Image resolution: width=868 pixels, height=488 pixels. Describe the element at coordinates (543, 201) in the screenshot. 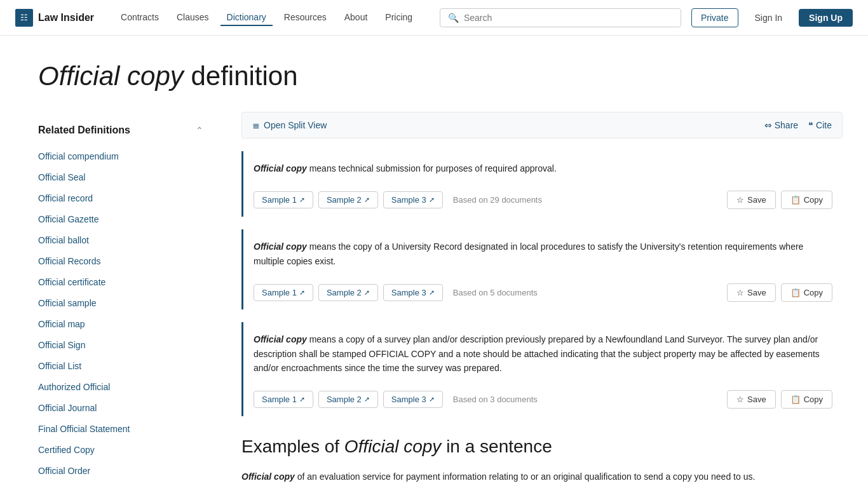

I see `definition-footer-1: Sample 1 ➚Sample 2 ➚Sample 3 ➚Based on 2…` at that location.